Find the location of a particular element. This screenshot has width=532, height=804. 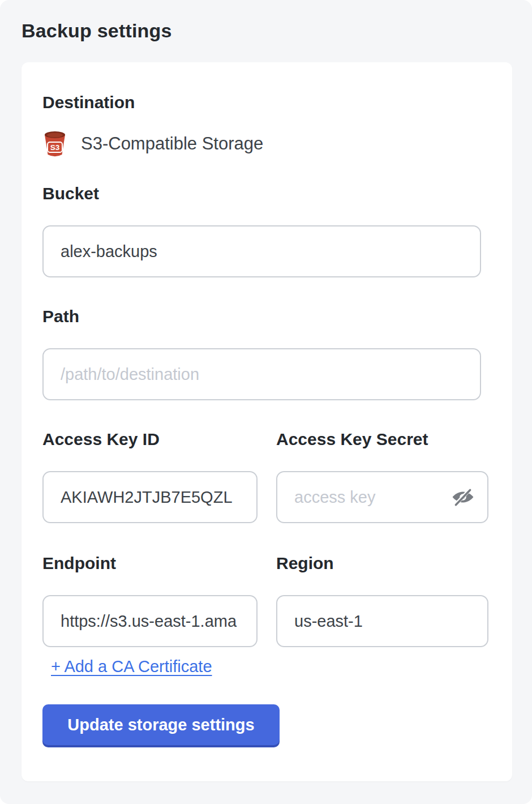

visibility-off-icon is located at coordinates (463, 497).